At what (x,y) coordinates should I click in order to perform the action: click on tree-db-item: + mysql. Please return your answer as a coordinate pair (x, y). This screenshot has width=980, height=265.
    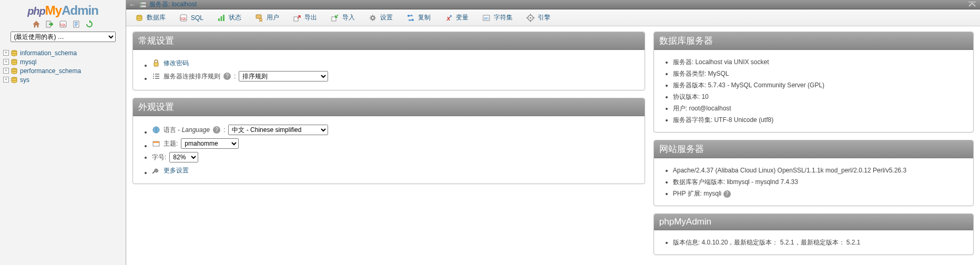
    Looking at the image, I should click on (63, 62).